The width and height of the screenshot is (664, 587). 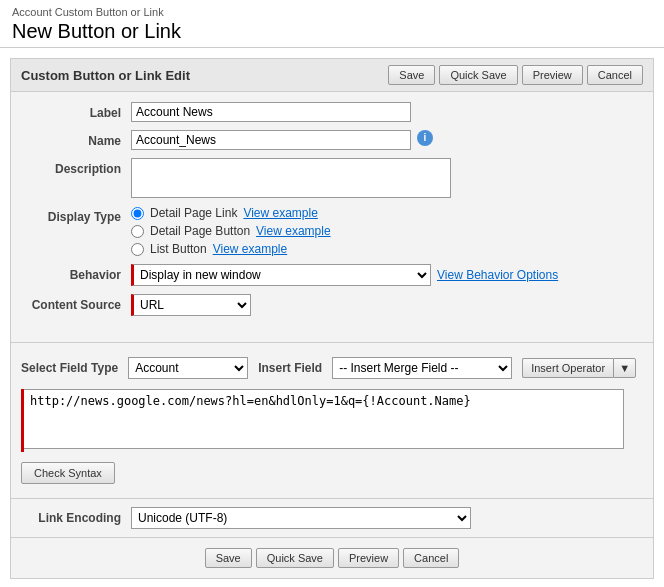 What do you see at coordinates (387, 275) in the screenshot?
I see `behavior-control-wrap: Display in new window View Behavior Opti…` at bounding box center [387, 275].